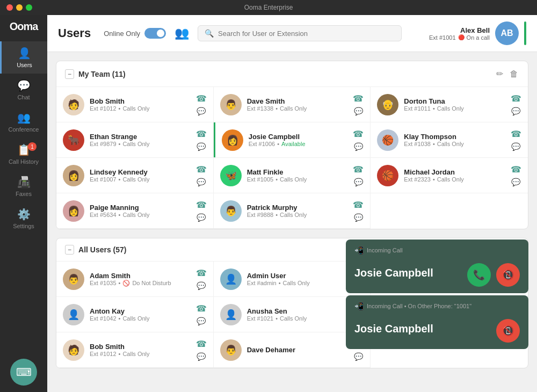  I want to click on minimize-button, so click(19, 8).